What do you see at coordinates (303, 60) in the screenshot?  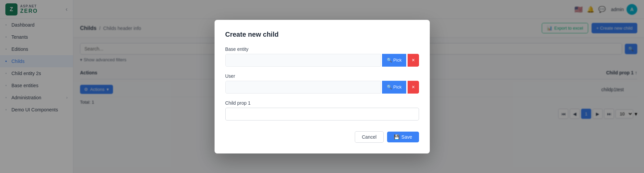 I see `base-entity-input` at bounding box center [303, 60].